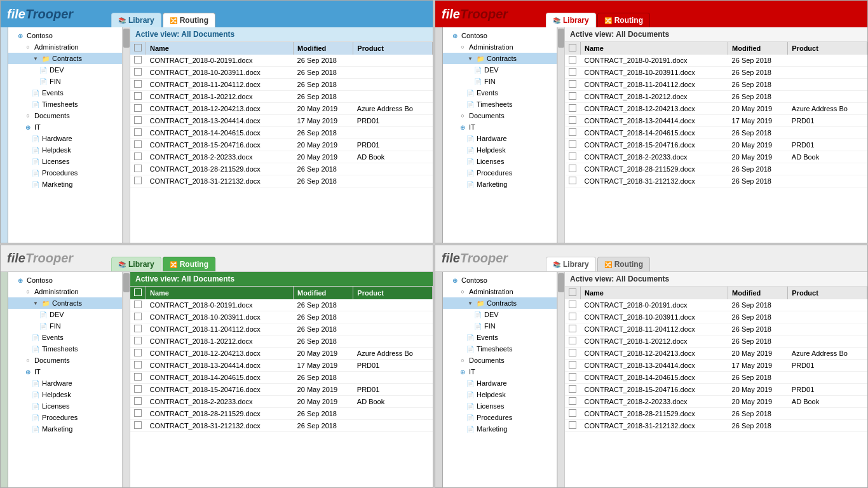 The image size is (868, 488). What do you see at coordinates (758, 293) in the screenshot?
I see `modified-header-br: Modified` at bounding box center [758, 293].